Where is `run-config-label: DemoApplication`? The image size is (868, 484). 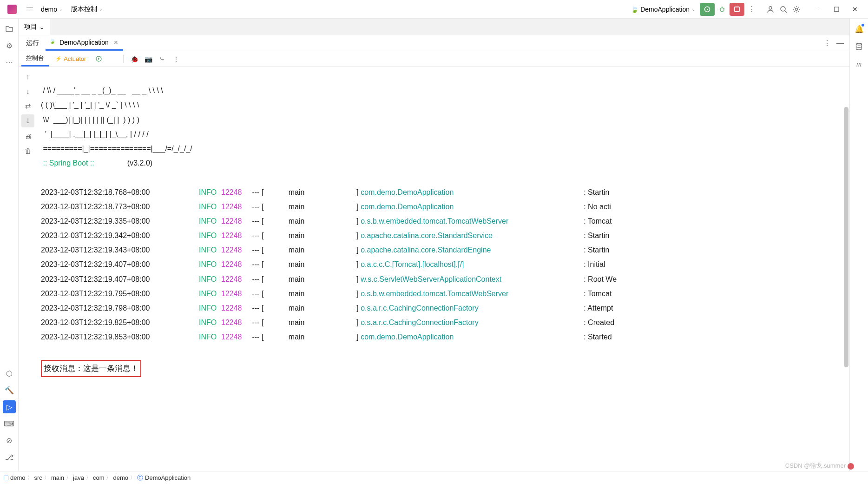 run-config-label: DemoApplication is located at coordinates (665, 9).